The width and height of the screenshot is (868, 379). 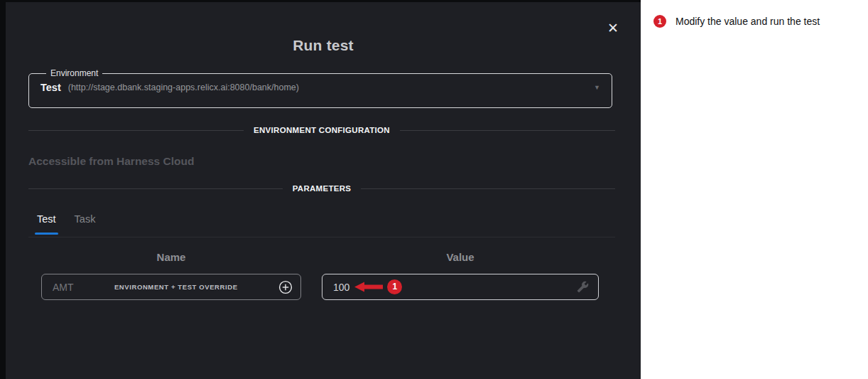 I want to click on parameters-label: PARAMETERS, so click(x=322, y=188).